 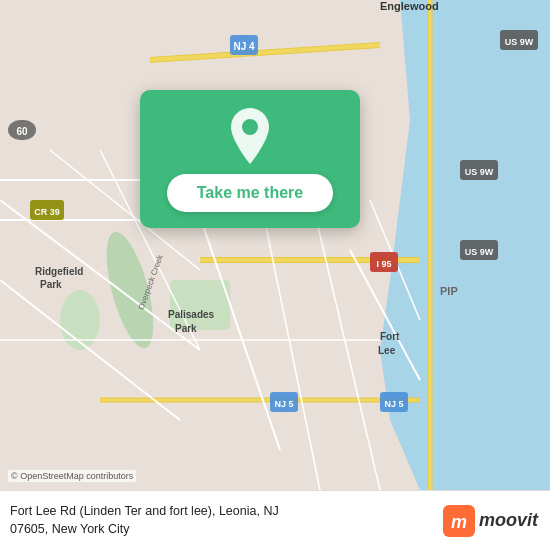 I want to click on svg-text: I 95, so click(x=384, y=264).